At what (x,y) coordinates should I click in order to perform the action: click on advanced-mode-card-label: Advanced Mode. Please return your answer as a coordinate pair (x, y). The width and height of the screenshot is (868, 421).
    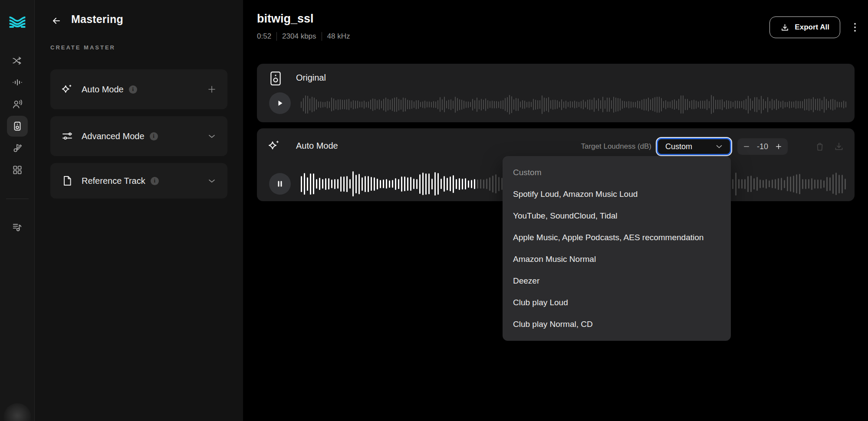
    Looking at the image, I should click on (113, 136).